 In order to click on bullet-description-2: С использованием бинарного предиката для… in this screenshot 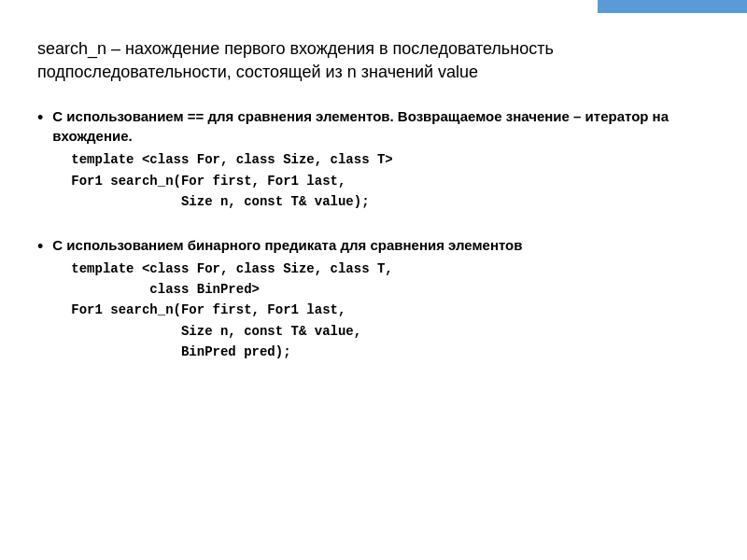, I will do `click(381, 245)`.